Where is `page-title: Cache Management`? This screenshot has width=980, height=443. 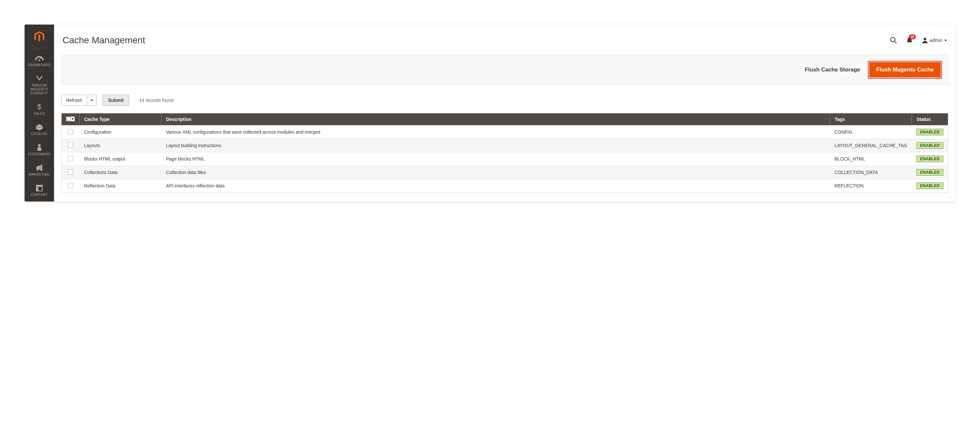 page-title: Cache Management is located at coordinates (104, 40).